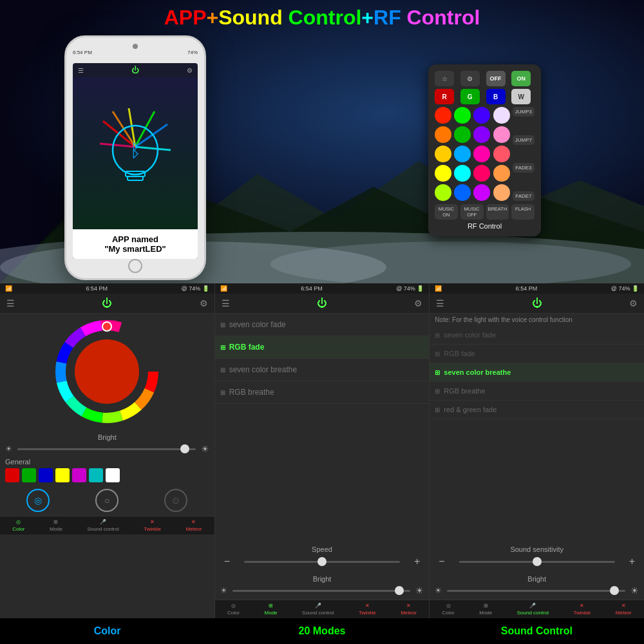 Image resolution: width=644 pixels, height=644 pixels. What do you see at coordinates (484, 226) in the screenshot?
I see `rf-control-label: RF Control` at bounding box center [484, 226].